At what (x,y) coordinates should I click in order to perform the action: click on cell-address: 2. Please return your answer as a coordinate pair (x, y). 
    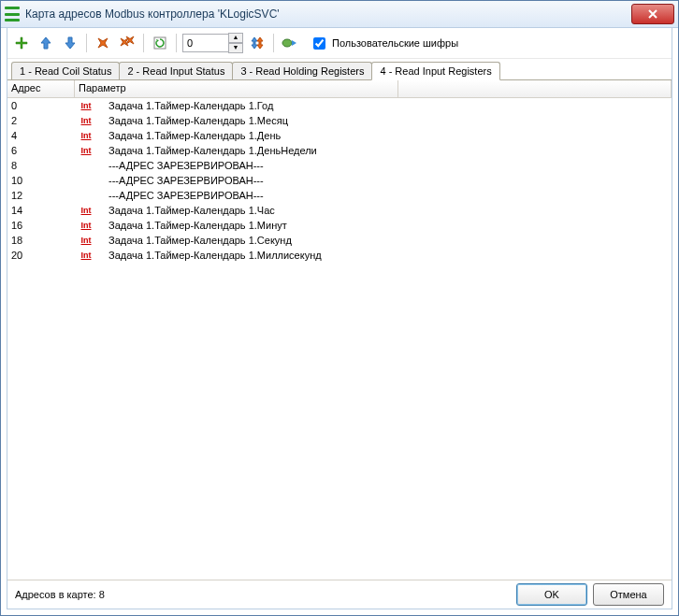
    Looking at the image, I should click on (41, 121).